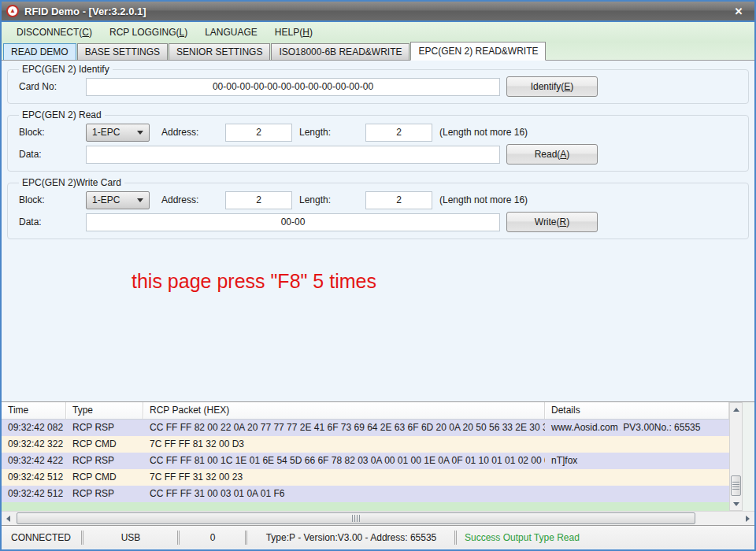  What do you see at coordinates (49, 87) in the screenshot?
I see `card-no-label: Card No:` at bounding box center [49, 87].